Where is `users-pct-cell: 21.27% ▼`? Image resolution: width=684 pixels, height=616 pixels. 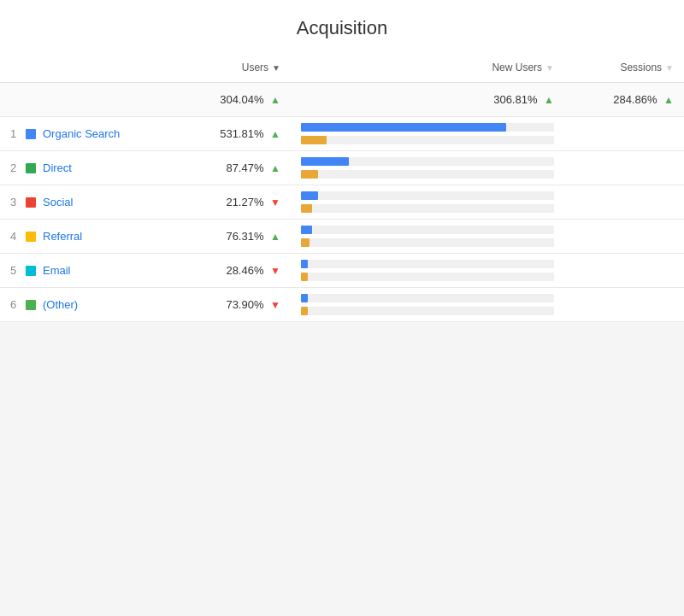 users-pct-cell: 21.27% ▼ is located at coordinates (231, 202).